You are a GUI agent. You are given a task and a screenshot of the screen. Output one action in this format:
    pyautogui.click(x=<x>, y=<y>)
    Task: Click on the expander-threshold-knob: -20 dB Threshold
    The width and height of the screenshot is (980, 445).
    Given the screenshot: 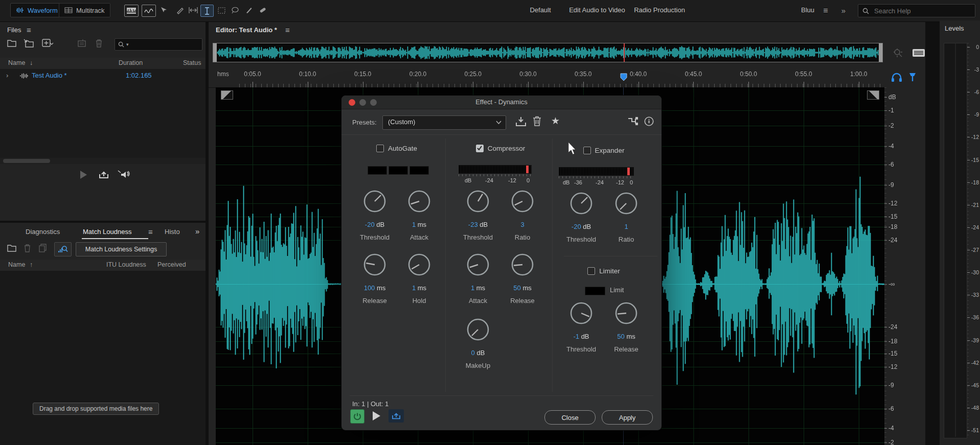 What is the action you would take?
    pyautogui.click(x=581, y=217)
    